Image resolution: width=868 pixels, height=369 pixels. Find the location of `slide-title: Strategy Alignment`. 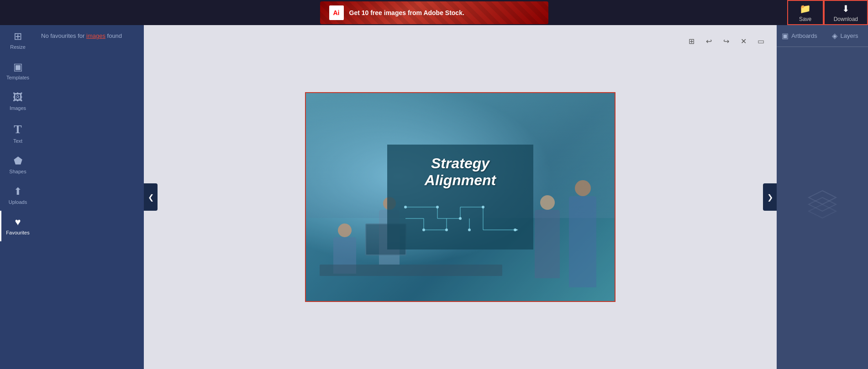

slide-title: Strategy Alignment is located at coordinates (460, 172).